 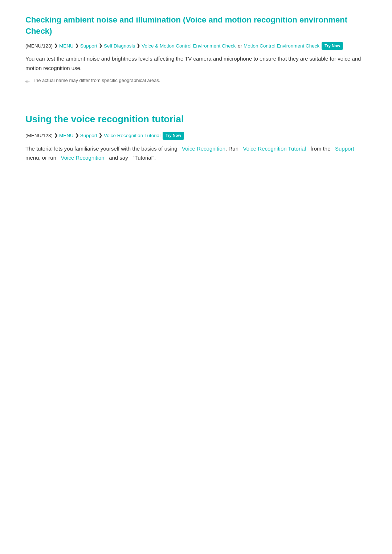 What do you see at coordinates (189, 46) in the screenshot?
I see `breadcrumb-voice-motion-check: Voice & Motion Control Environment Check` at bounding box center [189, 46].